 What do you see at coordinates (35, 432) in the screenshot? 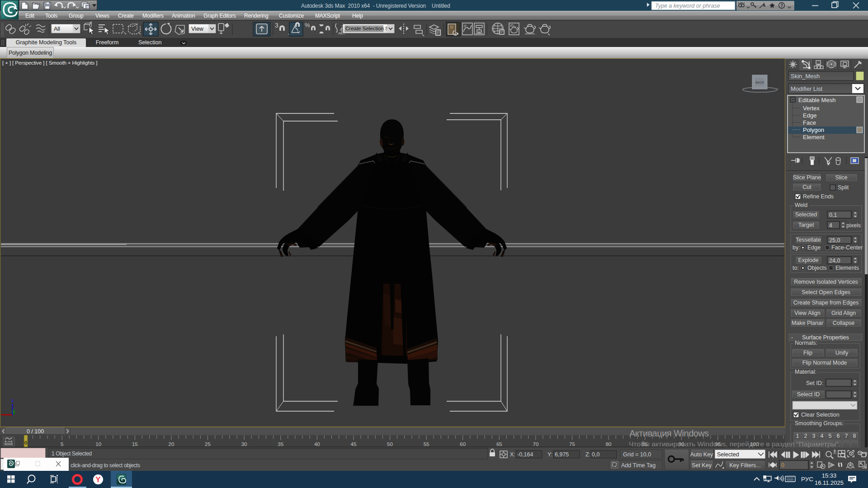
I see `svg-text: 0 / 100` at bounding box center [35, 432].